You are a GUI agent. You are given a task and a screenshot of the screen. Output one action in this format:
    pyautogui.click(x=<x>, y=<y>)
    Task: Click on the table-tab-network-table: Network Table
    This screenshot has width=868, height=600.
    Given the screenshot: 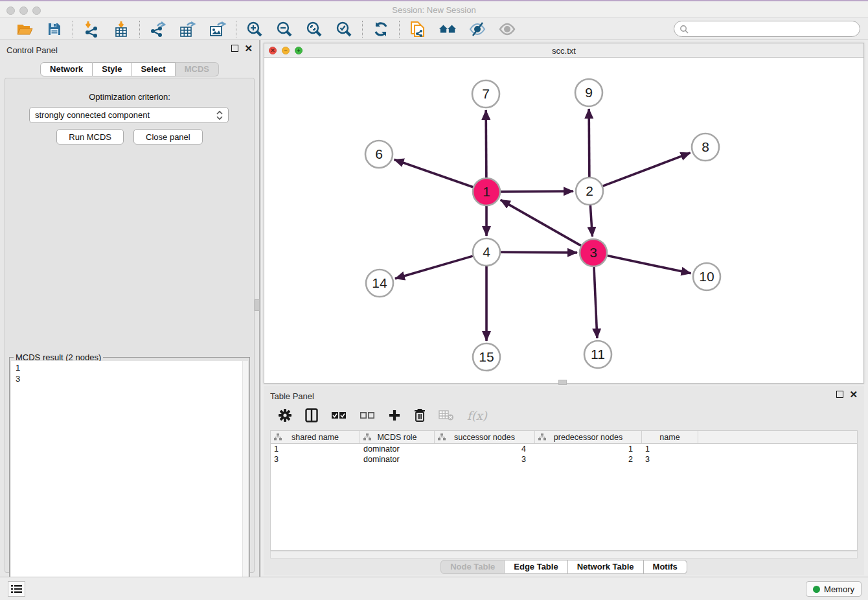 What is the action you would take?
    pyautogui.click(x=606, y=567)
    